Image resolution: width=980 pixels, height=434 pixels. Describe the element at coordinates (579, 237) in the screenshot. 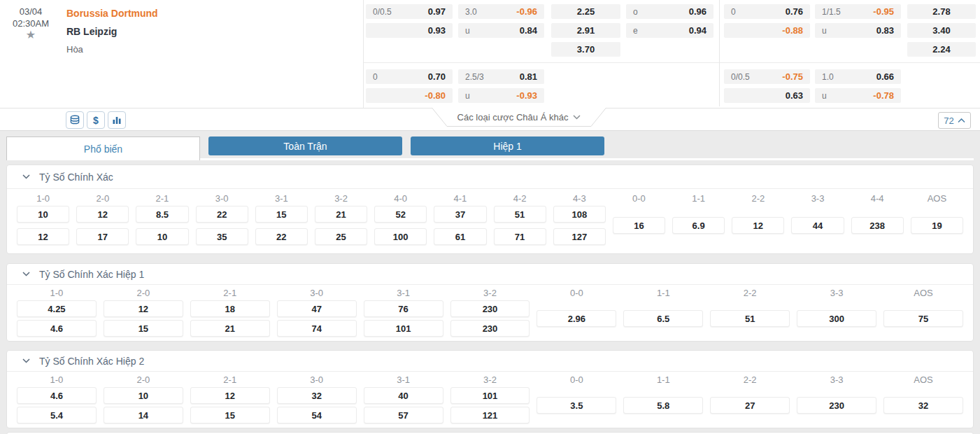

I see `score-odds-cell: 127` at that location.